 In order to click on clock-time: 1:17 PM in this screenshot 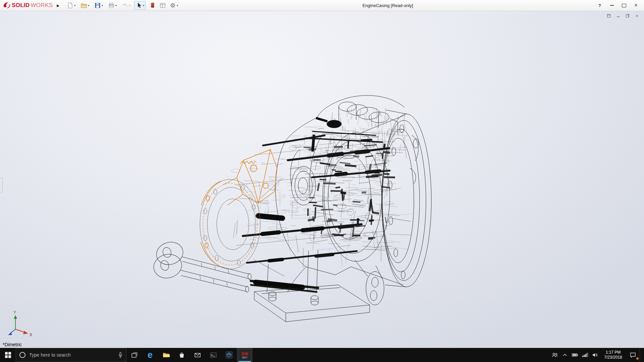, I will do `click(613, 353)`.